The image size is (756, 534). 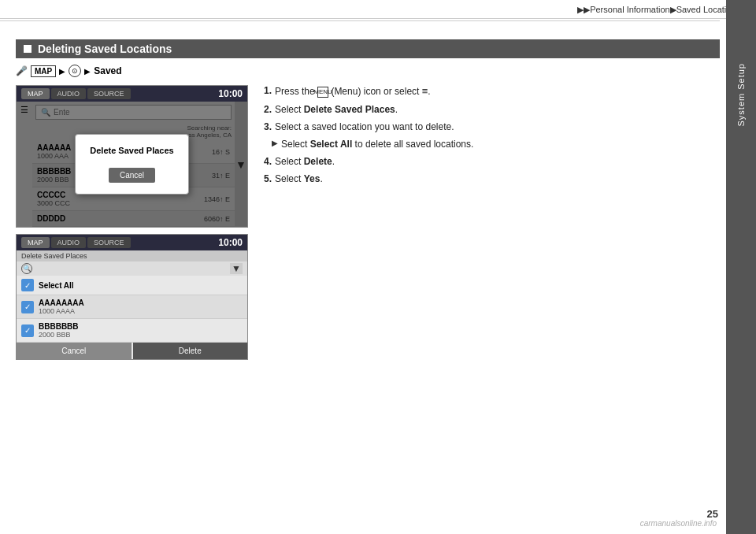 What do you see at coordinates (132, 297) in the screenshot?
I see `screen2: MAP AUDIO SOURCE 10:00 Delete Saved Plac…` at bounding box center [132, 297].